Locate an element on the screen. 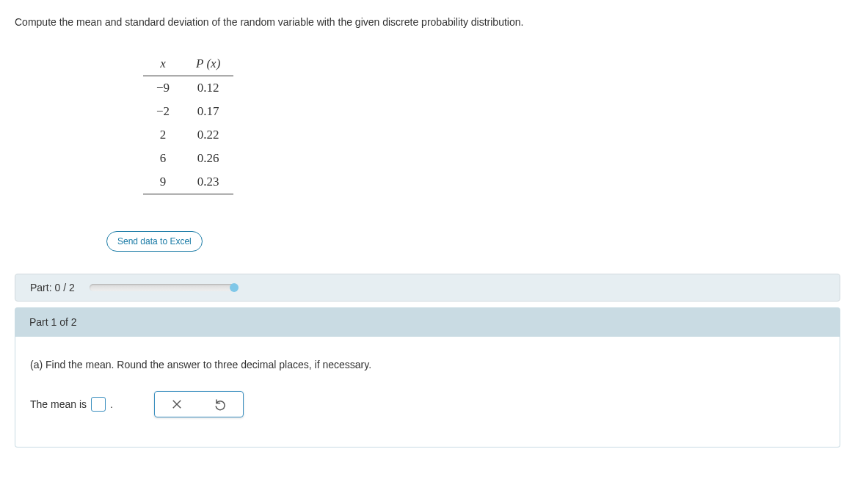  cell-p: 0.17 is located at coordinates (208, 112).